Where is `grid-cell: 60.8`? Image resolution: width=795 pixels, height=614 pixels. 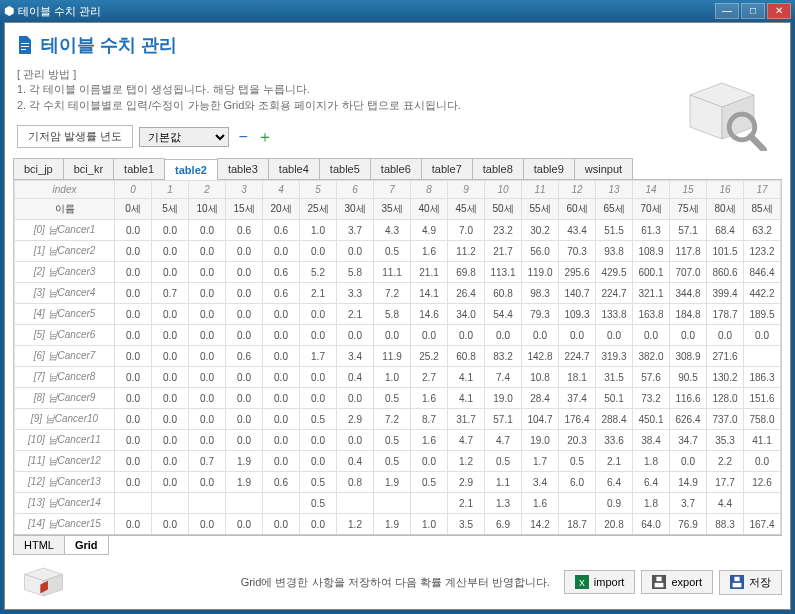
grid-cell: 60.8 is located at coordinates (466, 356).